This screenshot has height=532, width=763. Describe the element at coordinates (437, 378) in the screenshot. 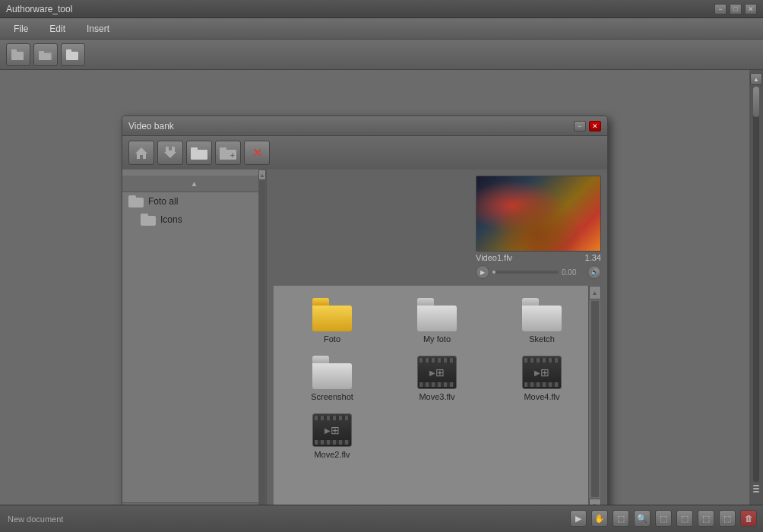

I see `file-item-move3: ⊞ Move3.flv` at that location.